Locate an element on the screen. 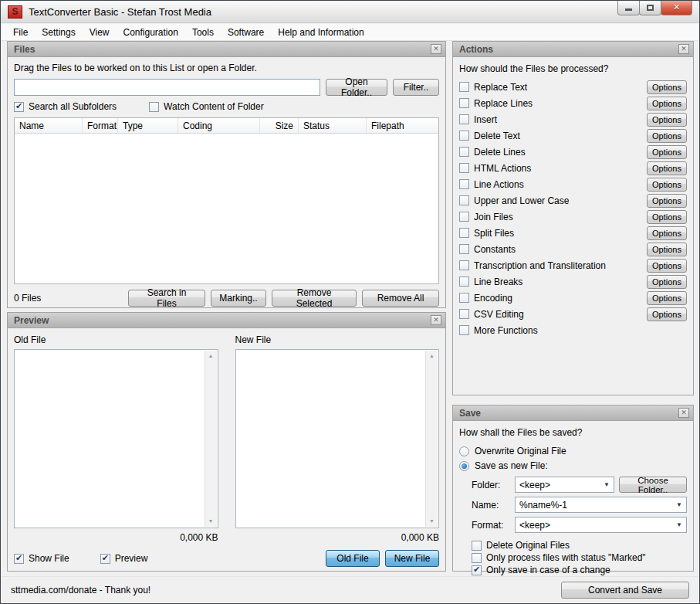 This screenshot has height=604, width=700. new-file-button: New File is located at coordinates (412, 558).